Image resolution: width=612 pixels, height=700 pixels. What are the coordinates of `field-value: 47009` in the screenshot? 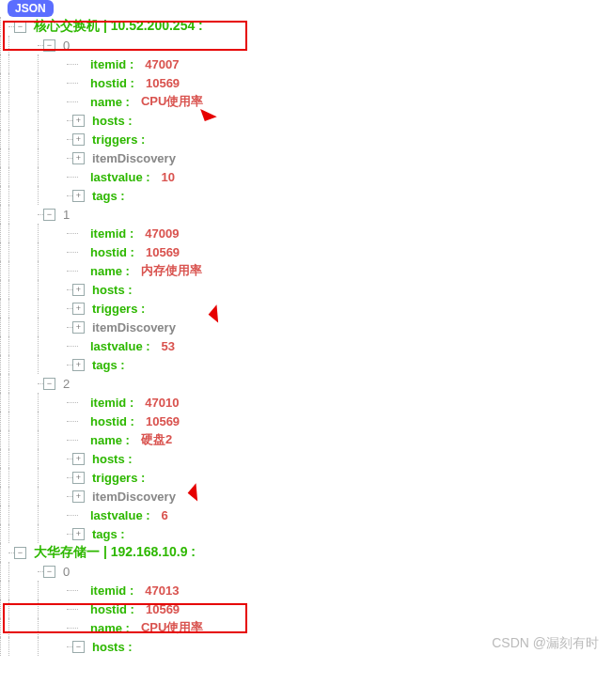 It's located at (162, 233).